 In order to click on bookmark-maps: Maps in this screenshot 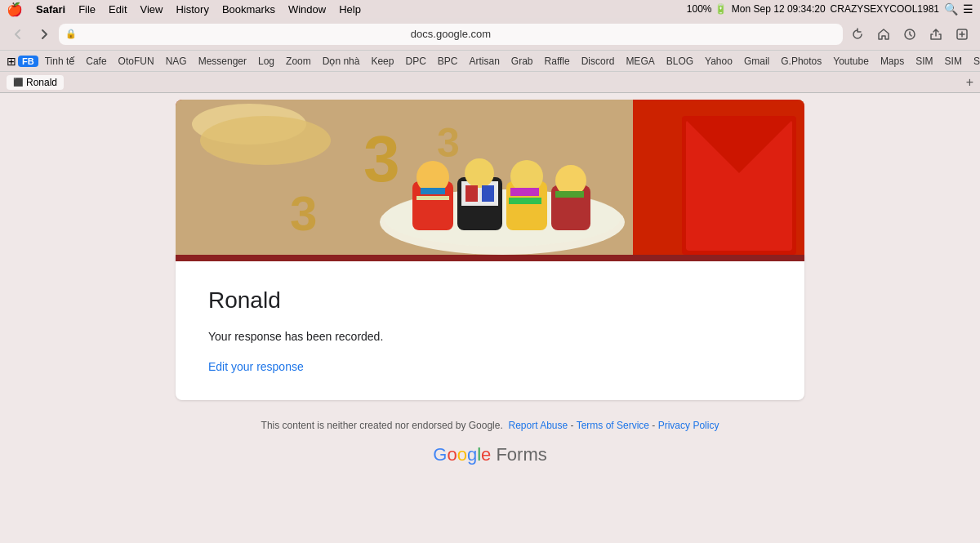, I will do `click(892, 61)`.